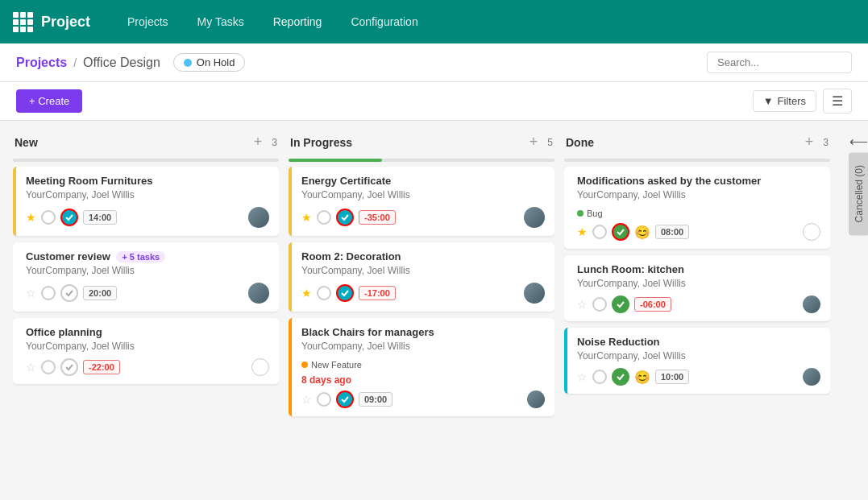 Image resolution: width=868 pixels, height=500 pixels. Describe the element at coordinates (146, 277) in the screenshot. I see `table-row: Customer review + 5 tasks YourCompany, J…` at that location.